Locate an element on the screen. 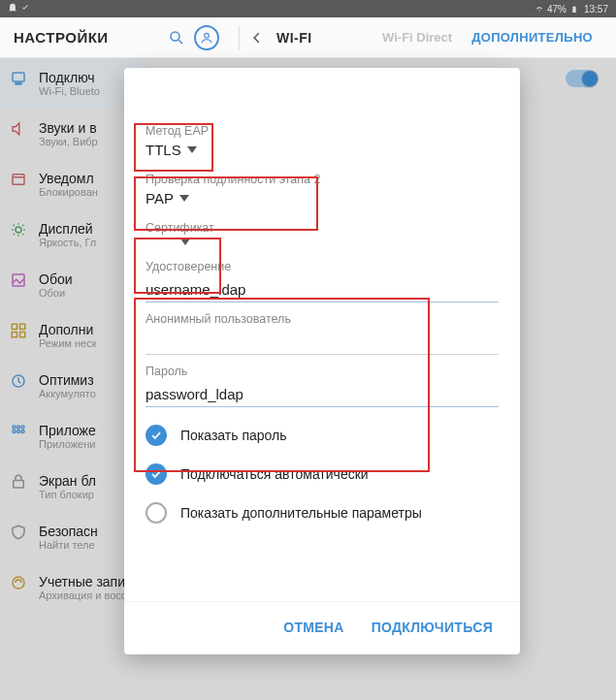  clock: 13:57 is located at coordinates (596, 10).